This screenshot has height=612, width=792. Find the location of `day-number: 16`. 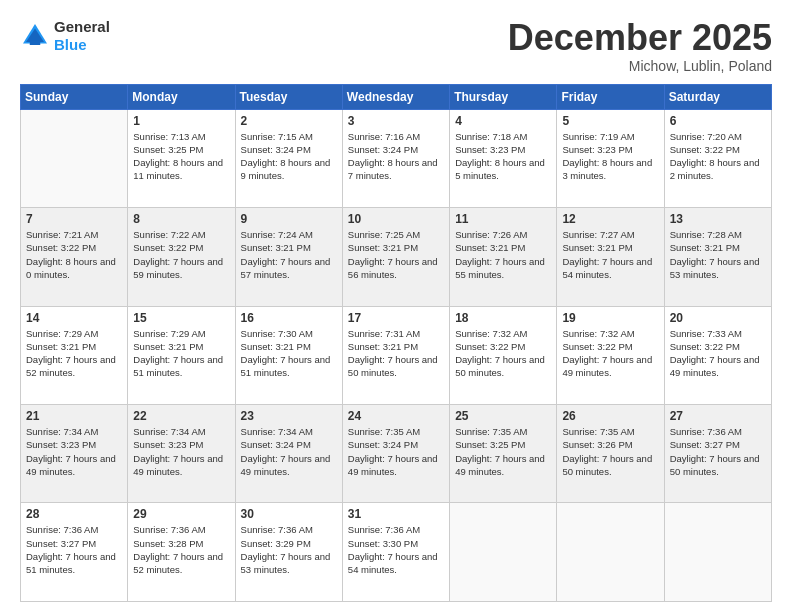

day-number: 16 is located at coordinates (289, 318).